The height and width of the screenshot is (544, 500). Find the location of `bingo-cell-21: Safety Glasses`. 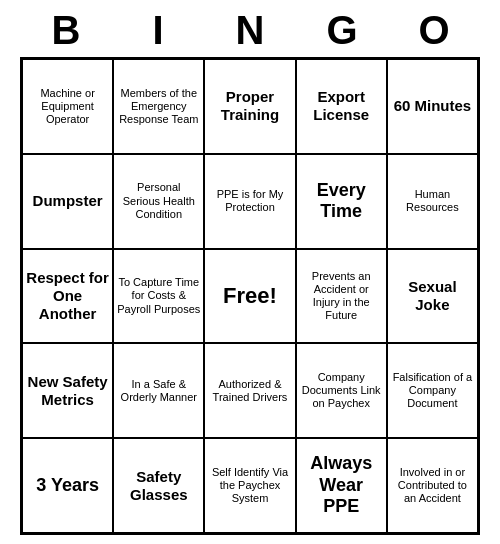

bingo-cell-21: Safety Glasses is located at coordinates (158, 486).